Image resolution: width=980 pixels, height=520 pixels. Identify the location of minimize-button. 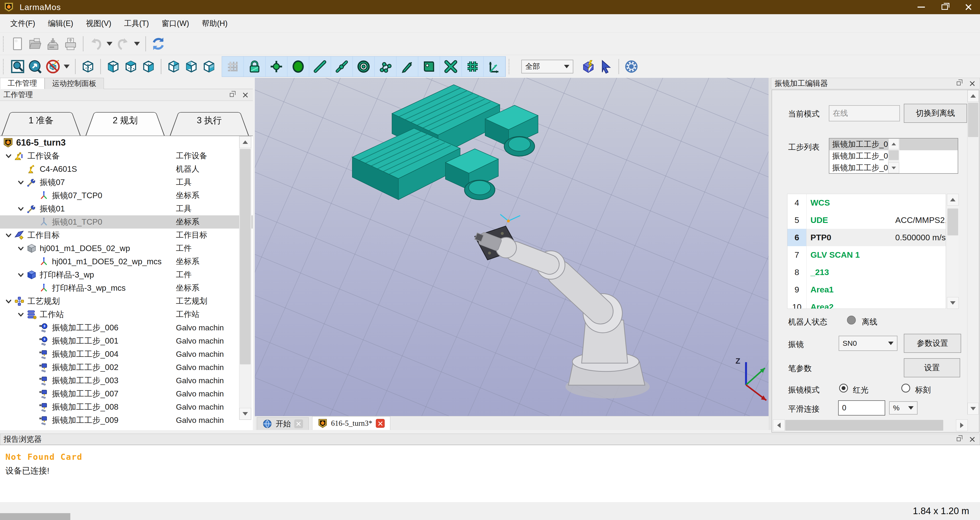
(921, 7).